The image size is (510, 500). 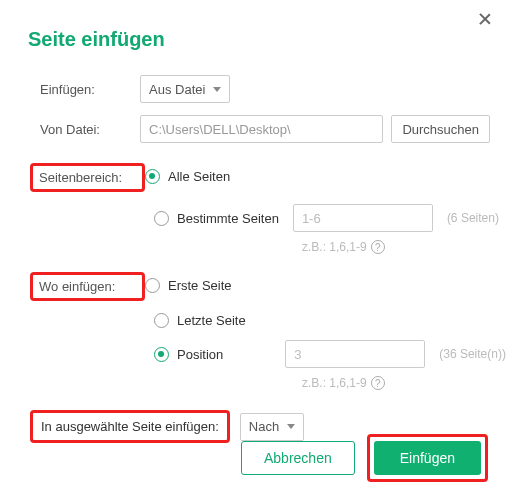 What do you see at coordinates (298, 458) in the screenshot?
I see `cancel-button: Abbrechen` at bounding box center [298, 458].